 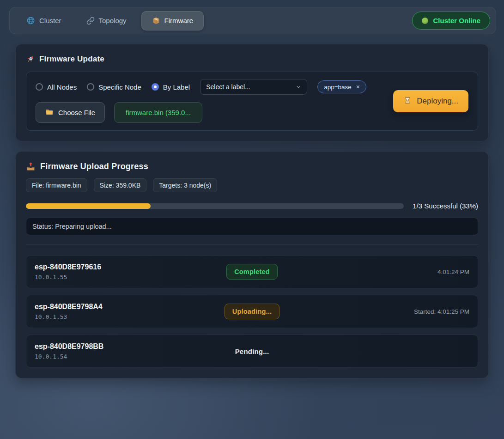 I want to click on choose-file-label: Choose File, so click(x=77, y=113).